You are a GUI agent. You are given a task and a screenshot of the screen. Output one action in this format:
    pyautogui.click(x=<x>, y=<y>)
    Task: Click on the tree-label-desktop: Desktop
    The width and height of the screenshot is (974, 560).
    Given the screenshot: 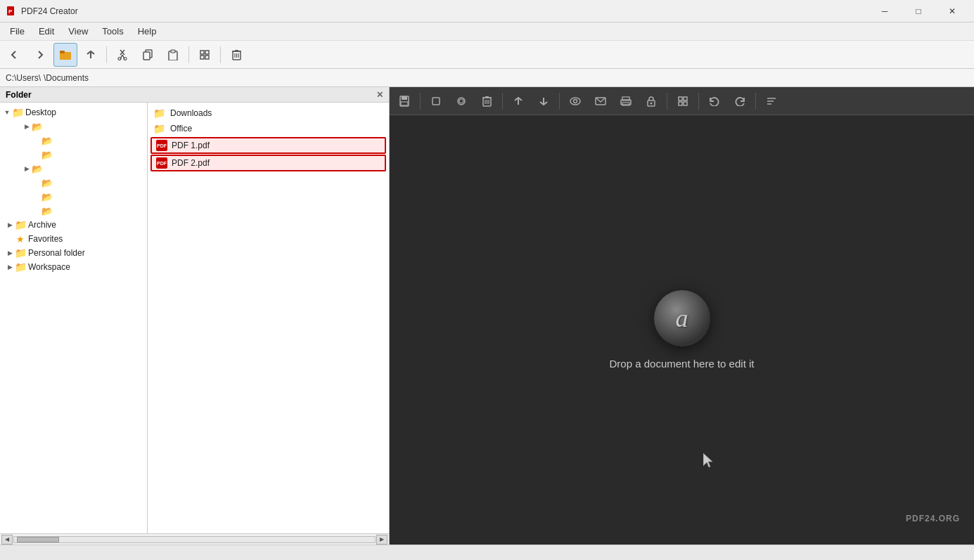 What is the action you would take?
    pyautogui.click(x=41, y=112)
    